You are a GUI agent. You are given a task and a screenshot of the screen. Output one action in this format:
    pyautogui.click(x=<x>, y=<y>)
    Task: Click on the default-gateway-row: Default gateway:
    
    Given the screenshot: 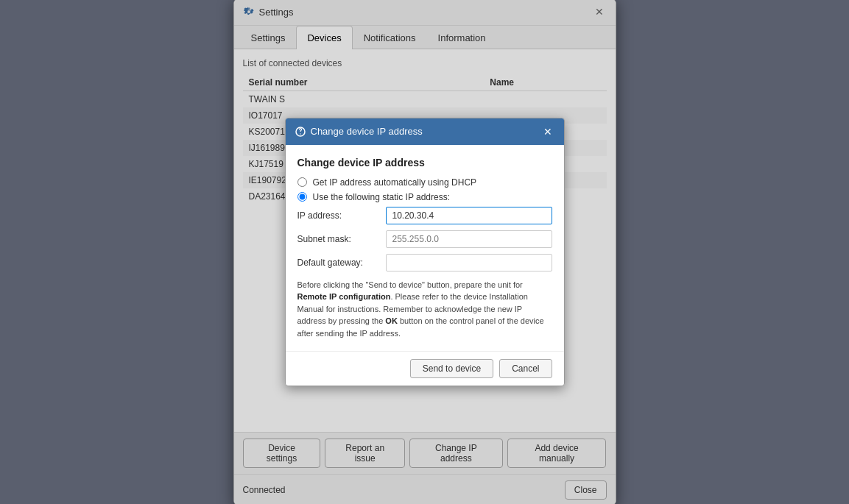 What is the action you would take?
    pyautogui.click(x=425, y=263)
    